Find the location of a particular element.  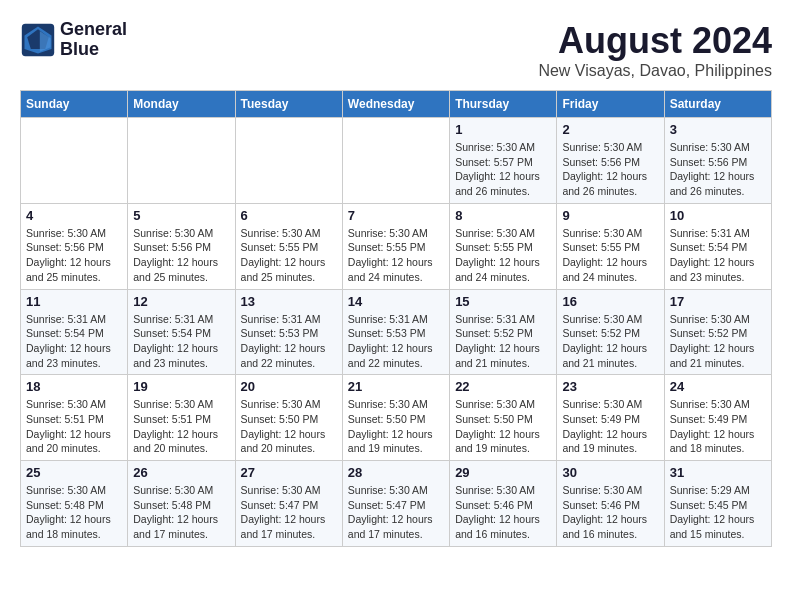

page-header: General Blue August 2024 New Visayas, Da… is located at coordinates (396, 50).